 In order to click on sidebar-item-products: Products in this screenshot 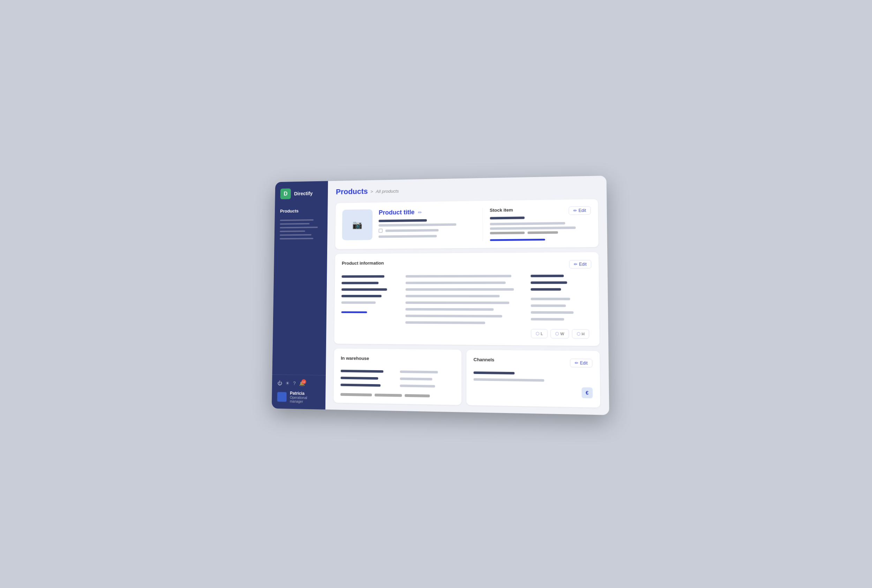, I will do `click(301, 211)`.